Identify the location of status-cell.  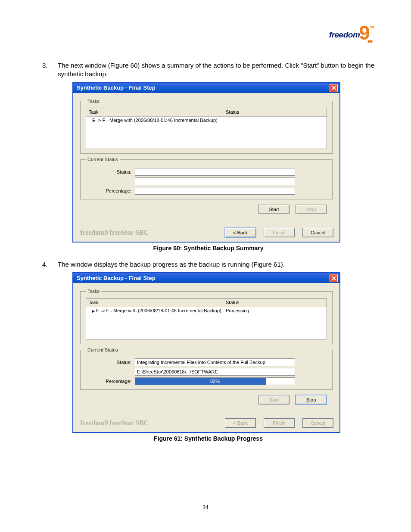
(245, 121).